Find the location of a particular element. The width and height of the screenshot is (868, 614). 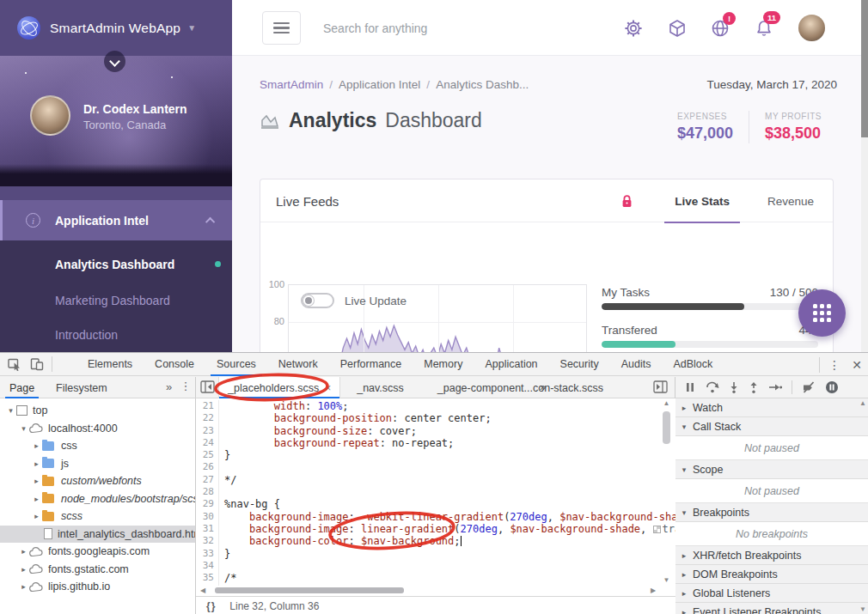

menu-toggle-button is located at coordinates (282, 27).